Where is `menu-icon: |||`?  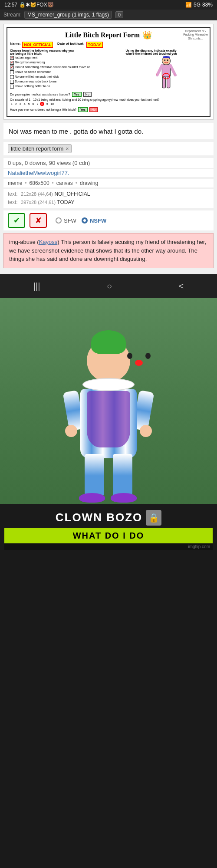 menu-icon: ||| is located at coordinates (37, 286).